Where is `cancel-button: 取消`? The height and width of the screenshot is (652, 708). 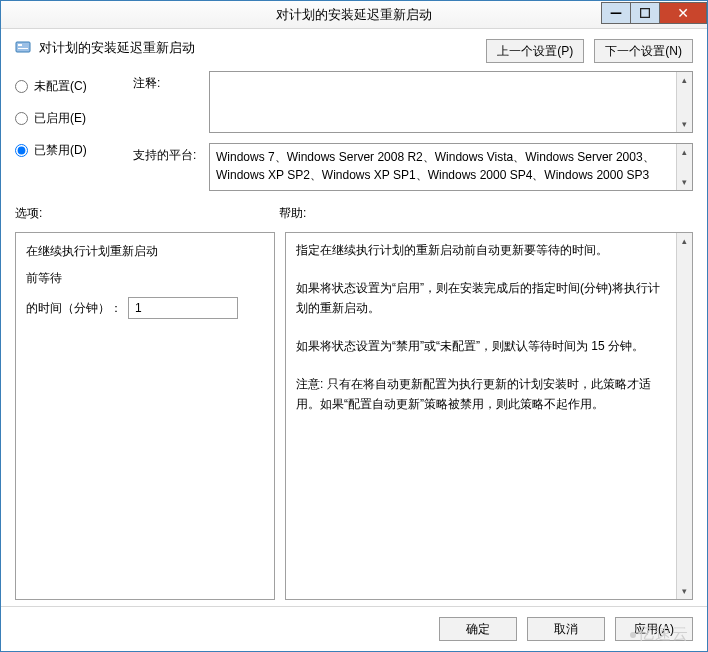
cancel-button: 取消 is located at coordinates (566, 629).